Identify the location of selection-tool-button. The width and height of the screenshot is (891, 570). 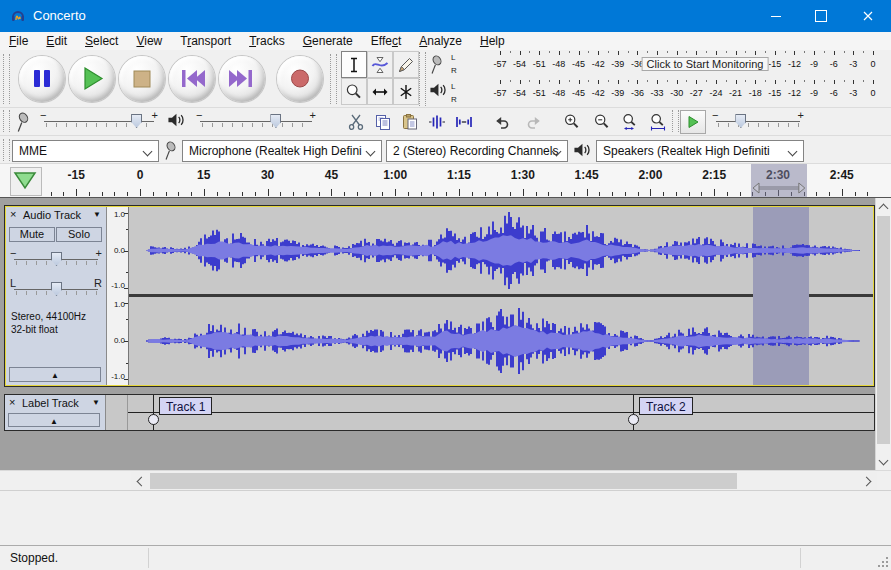
(354, 64).